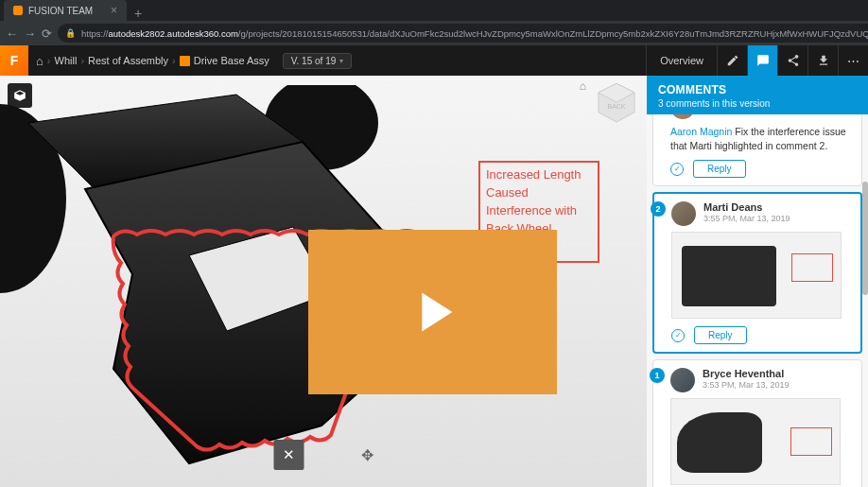  What do you see at coordinates (434, 10) in the screenshot?
I see `browser-tab-strip: FUSION TEAM × +` at bounding box center [434, 10].